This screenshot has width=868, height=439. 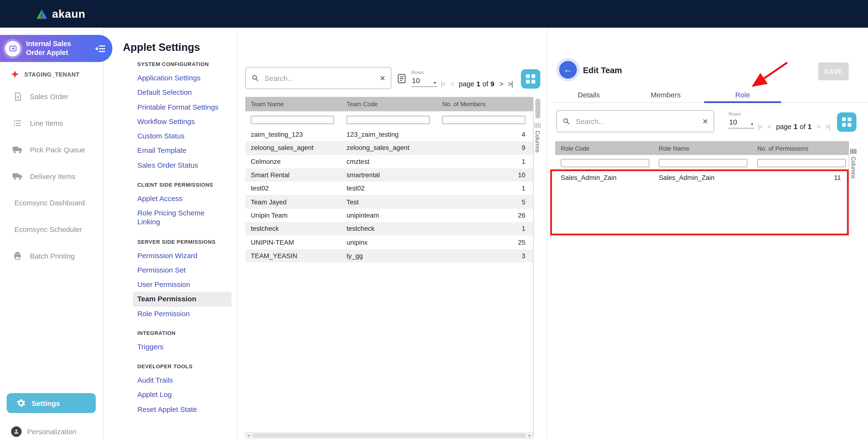 I want to click on sidebar-item-batch-printing: Batch Printing, so click(x=51, y=256).